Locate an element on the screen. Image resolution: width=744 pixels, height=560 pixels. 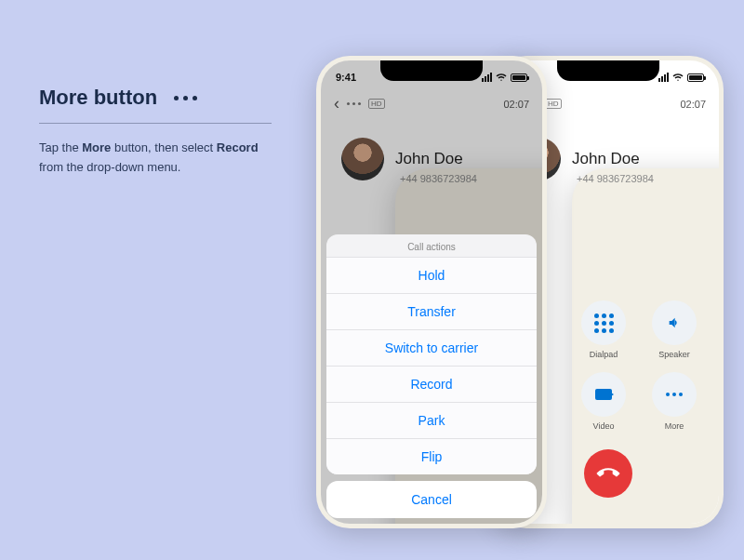
instruction-text: Tap the More button, then select Record … is located at coordinates (155, 158).